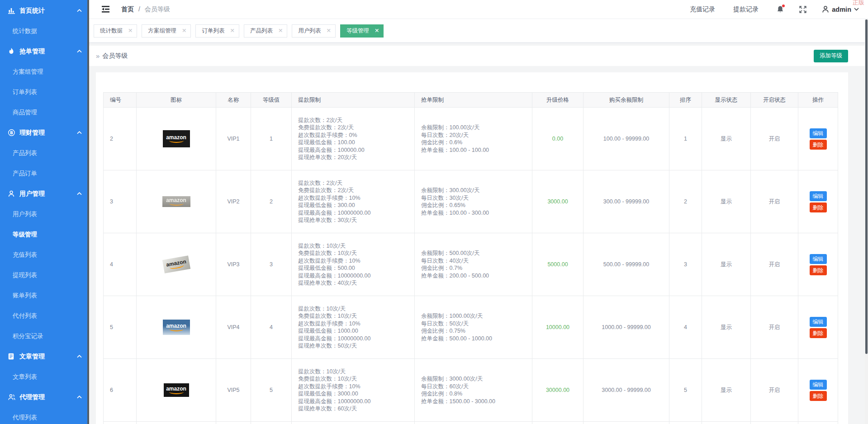  I want to click on person-icon, so click(825, 9).